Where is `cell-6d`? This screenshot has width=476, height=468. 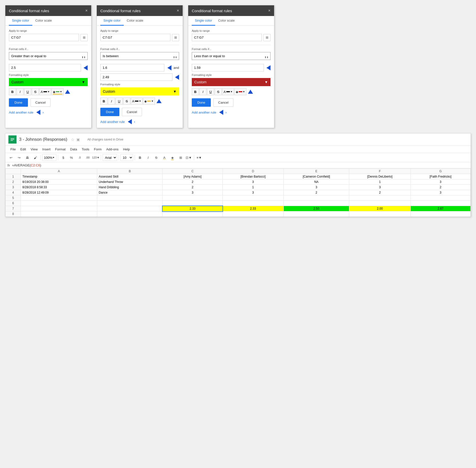 cell-6d is located at coordinates (253, 203).